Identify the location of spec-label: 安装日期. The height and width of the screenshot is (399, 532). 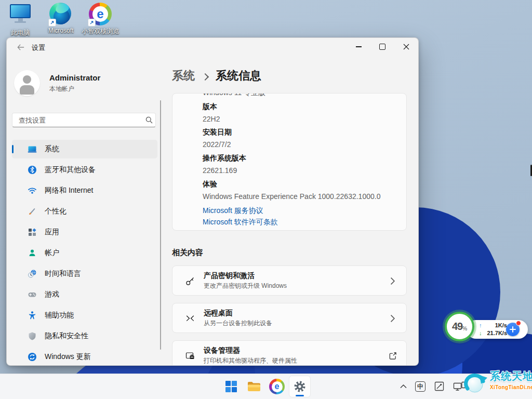
(217, 132).